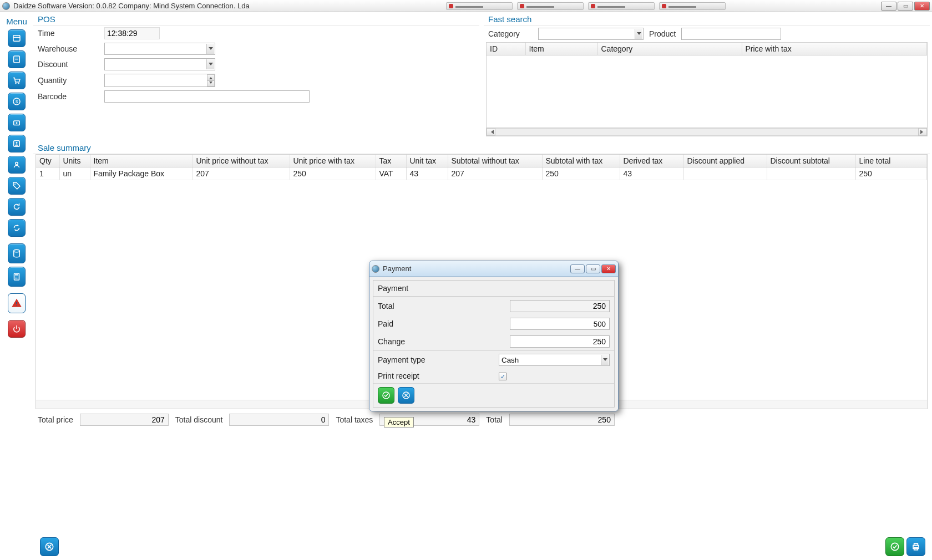 Image resolution: width=932 pixels, height=560 pixels. Describe the element at coordinates (333, 161) in the screenshot. I see `col-up-tax: Unit price with tax` at that location.